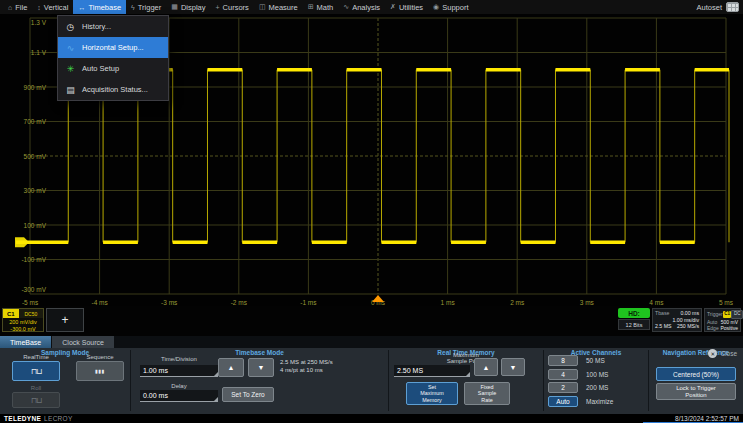 This screenshot has width=743, height=423. What do you see at coordinates (634, 313) in the screenshot?
I see `hd-label: HD:` at bounding box center [634, 313].